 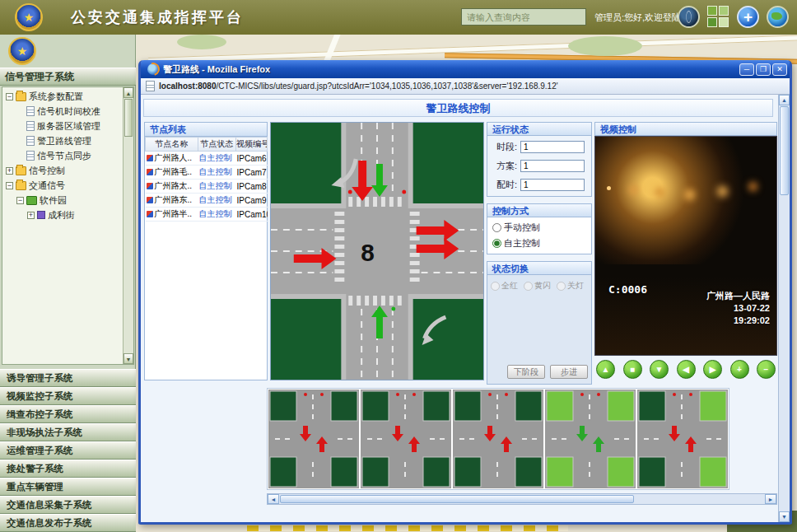 I want to click on node-row: 广州路人.. 自主控制 IPCam6, so click(x=207, y=158).